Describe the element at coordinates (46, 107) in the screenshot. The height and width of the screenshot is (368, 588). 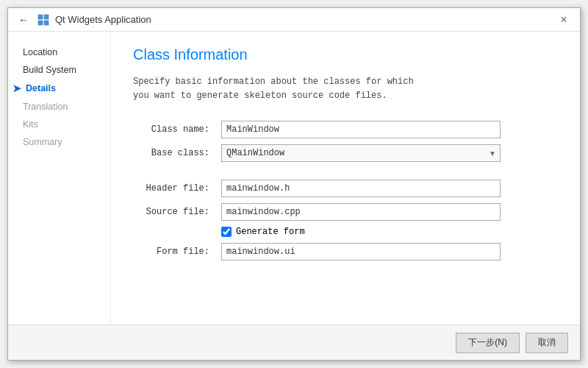
I see `sidebar-item-label: Translation` at that location.